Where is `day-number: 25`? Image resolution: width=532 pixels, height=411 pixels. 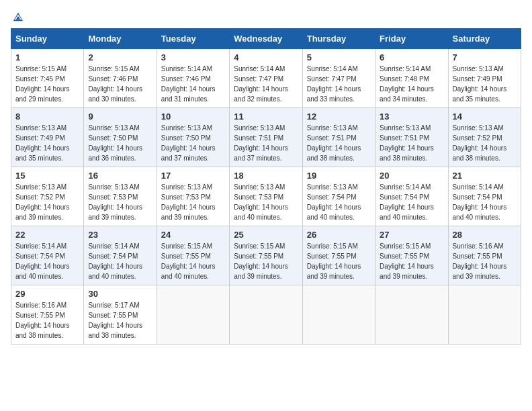 day-number: 25 is located at coordinates (266, 235).